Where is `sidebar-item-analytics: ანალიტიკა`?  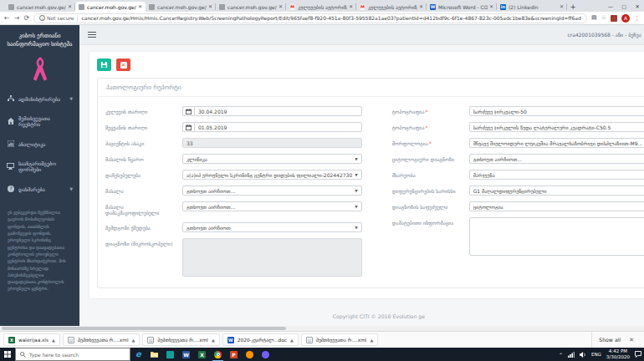
sidebar-item-analytics: ანალიტიკა is located at coordinates (40, 144).